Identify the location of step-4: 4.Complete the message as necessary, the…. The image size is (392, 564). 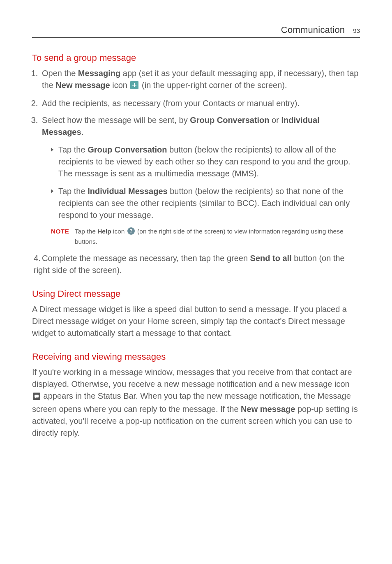
(196, 264).